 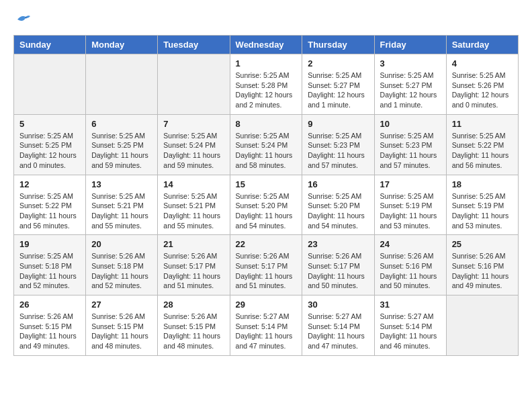 What do you see at coordinates (266, 21) in the screenshot?
I see `header` at bounding box center [266, 21].